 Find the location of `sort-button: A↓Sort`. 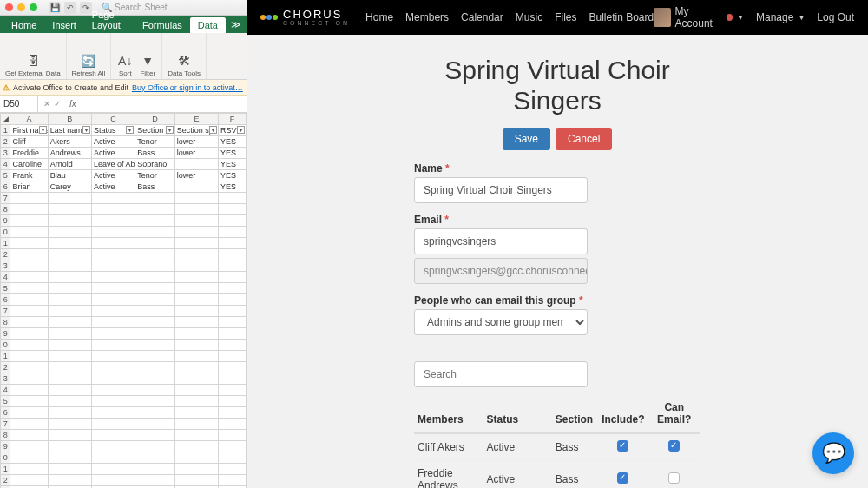

sort-button: A↓Sort is located at coordinates (125, 64).